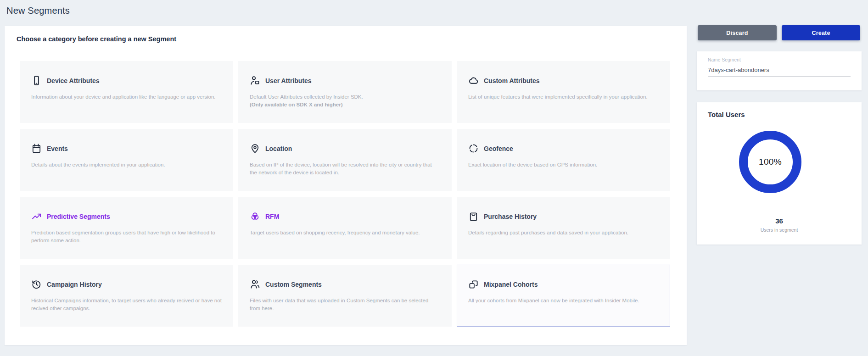  What do you see at coordinates (127, 160) in the screenshot?
I see `category-card-events: Events Details about the events implemen…` at bounding box center [127, 160].